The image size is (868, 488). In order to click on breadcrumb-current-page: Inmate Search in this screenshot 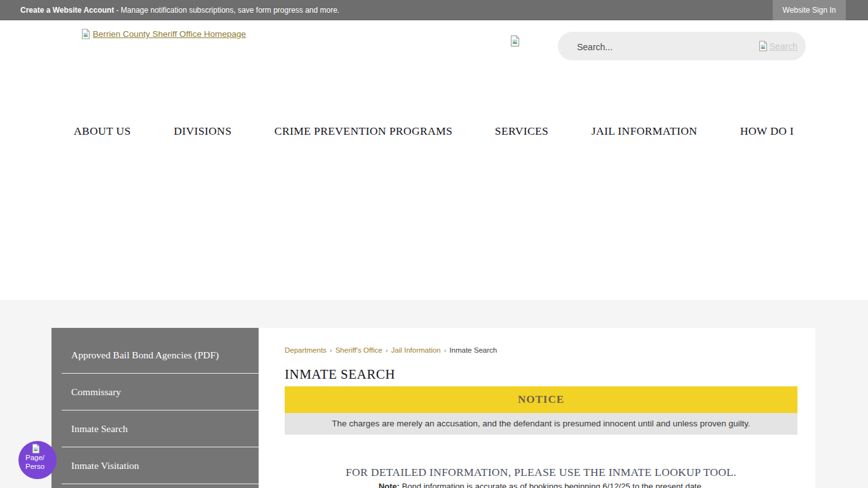, I will do `click(473, 350)`.